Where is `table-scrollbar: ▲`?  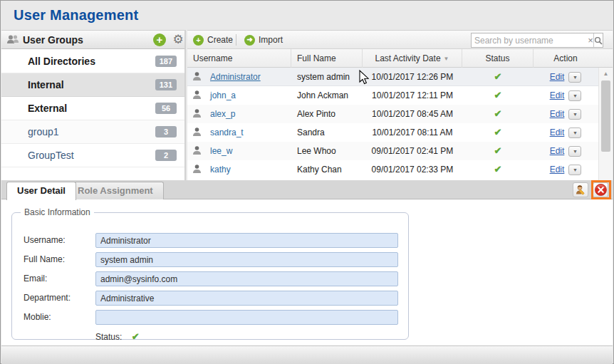 table-scrollbar: ▲ is located at coordinates (605, 124).